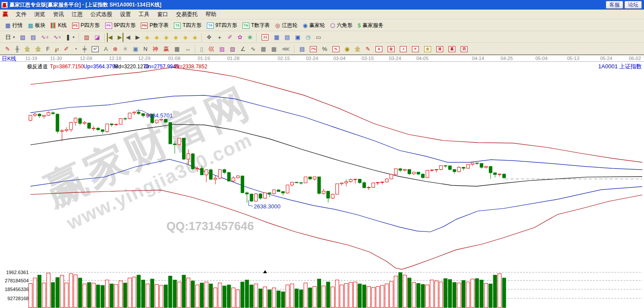 The image size is (644, 308). What do you see at coordinates (37, 26) in the screenshot?
I see `sectors-button: ▩板块` at bounding box center [37, 26].